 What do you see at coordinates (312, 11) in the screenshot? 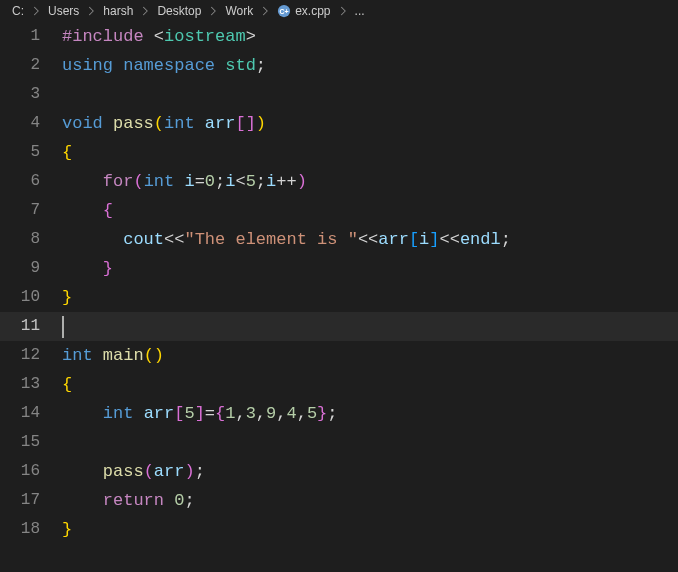
I see `breadcrumb-segment: ex.cpp` at bounding box center [312, 11].